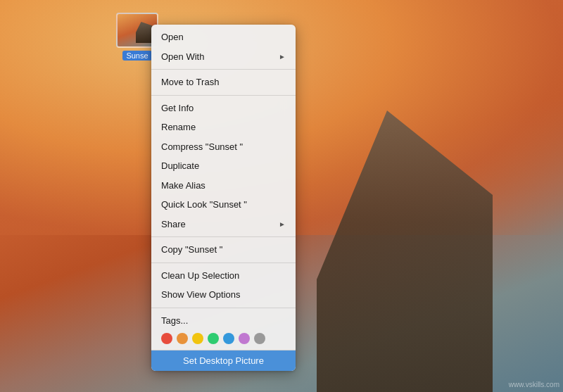 Image resolution: width=563 pixels, height=392 pixels. I want to click on menu-item-rename: Rename, so click(224, 127).